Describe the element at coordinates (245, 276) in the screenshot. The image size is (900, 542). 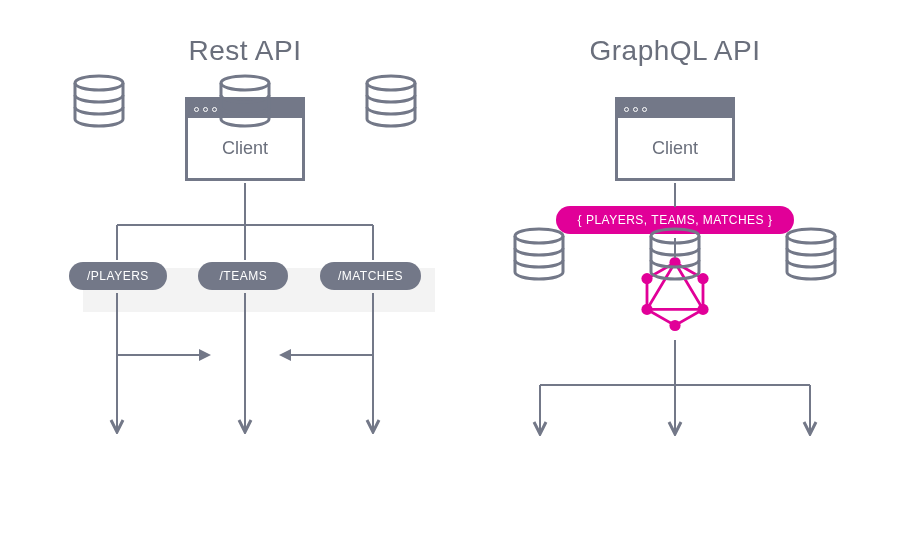
I see `rest-endpoints-row: /PLAYERS /TEAMS /MATCHES` at that location.